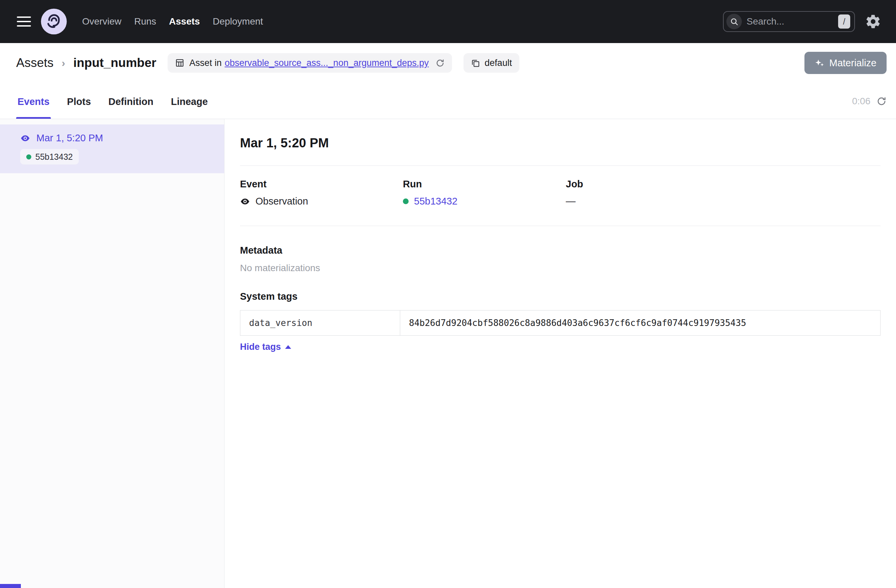  Describe the element at coordinates (723, 193) in the screenshot. I see `job-column: Job —` at that location.